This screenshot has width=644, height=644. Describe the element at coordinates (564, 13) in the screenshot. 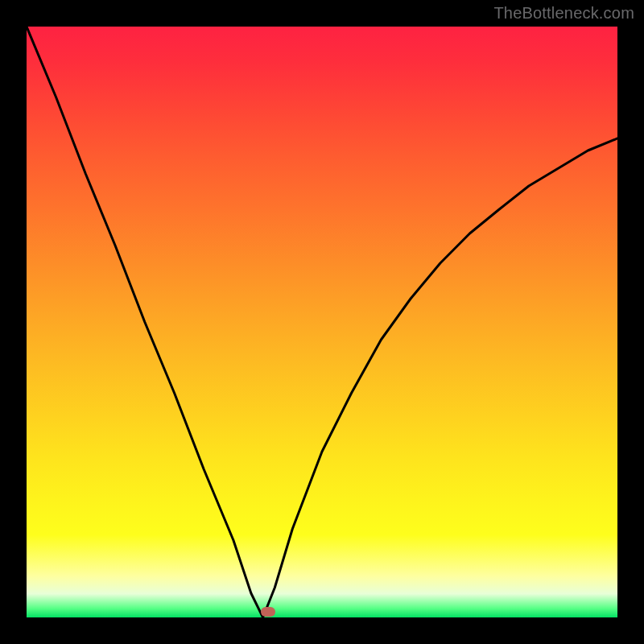

I see `watermark-text: TheBottleneck.com` at that location.